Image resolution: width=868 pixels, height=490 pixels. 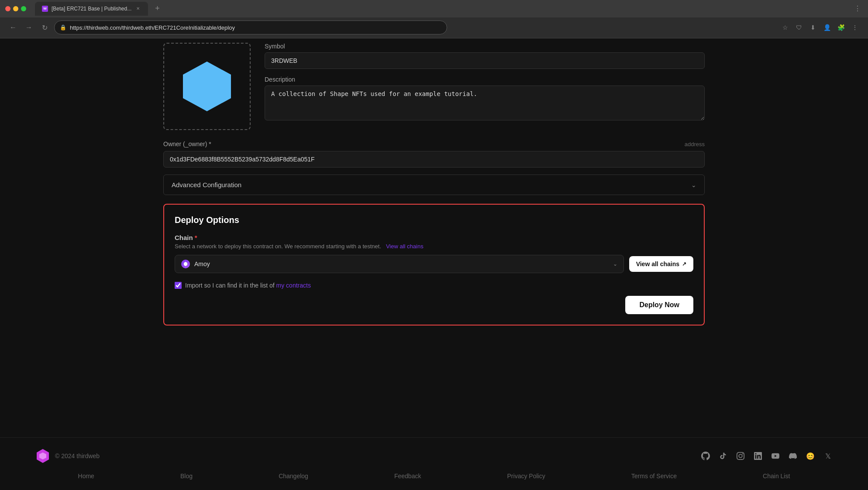 What do you see at coordinates (256, 28) in the screenshot?
I see `address-text: https://thirdweb.com/thirdweb.eth/ERC721…` at bounding box center [256, 28].